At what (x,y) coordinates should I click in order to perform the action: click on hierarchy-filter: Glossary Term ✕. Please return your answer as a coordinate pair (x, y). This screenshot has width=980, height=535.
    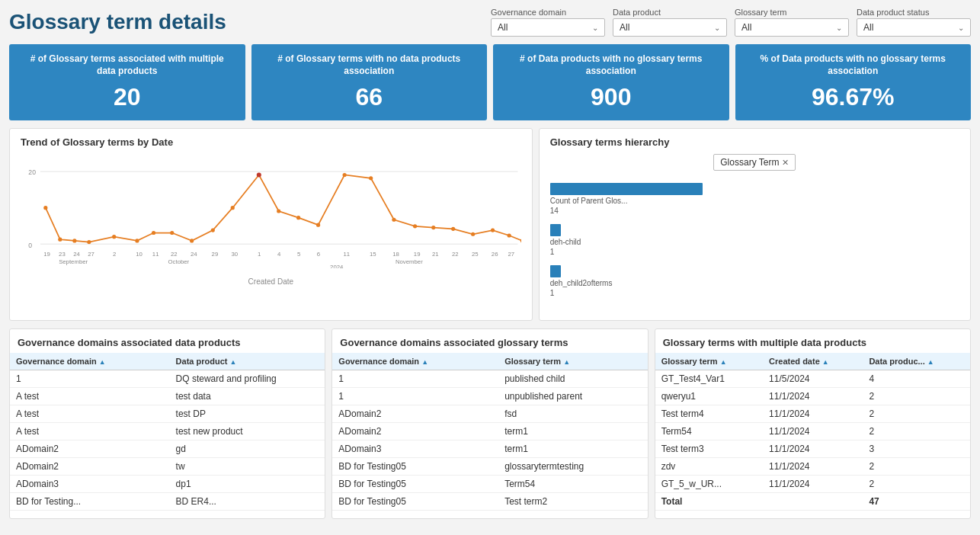
    Looking at the image, I should click on (754, 162).